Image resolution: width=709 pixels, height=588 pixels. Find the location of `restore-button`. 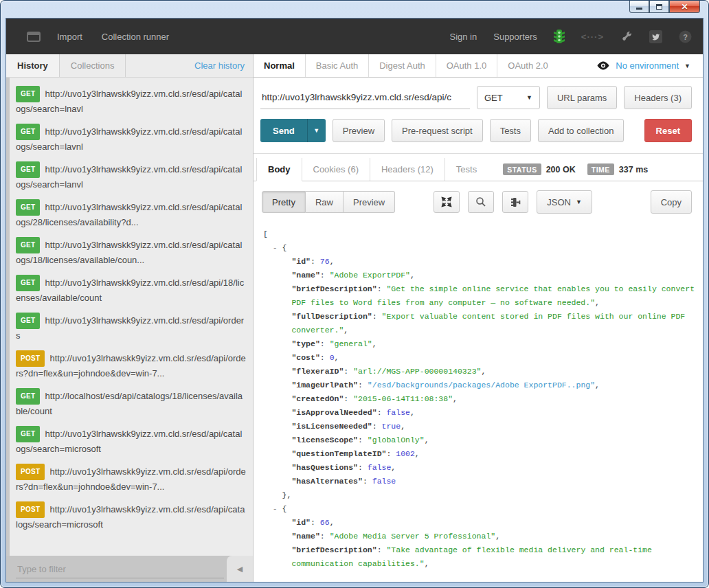

restore-button is located at coordinates (660, 7).